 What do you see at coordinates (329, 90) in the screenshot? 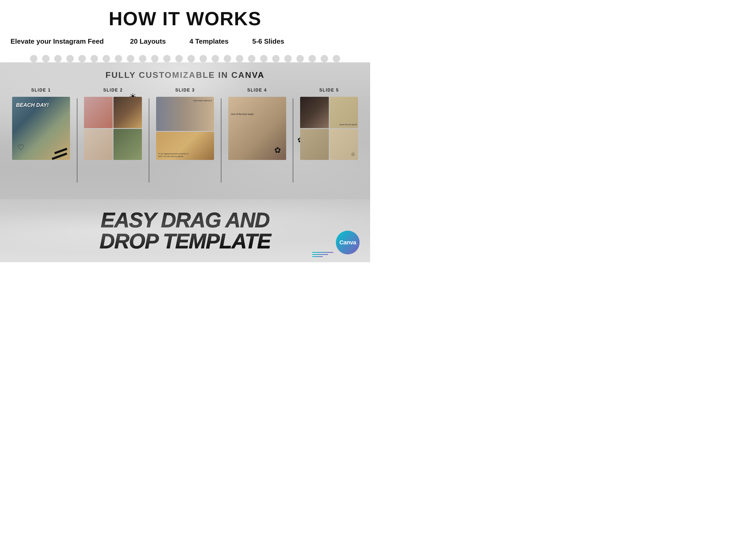
I see `slide-5-label: SLIDE 5` at bounding box center [329, 90].